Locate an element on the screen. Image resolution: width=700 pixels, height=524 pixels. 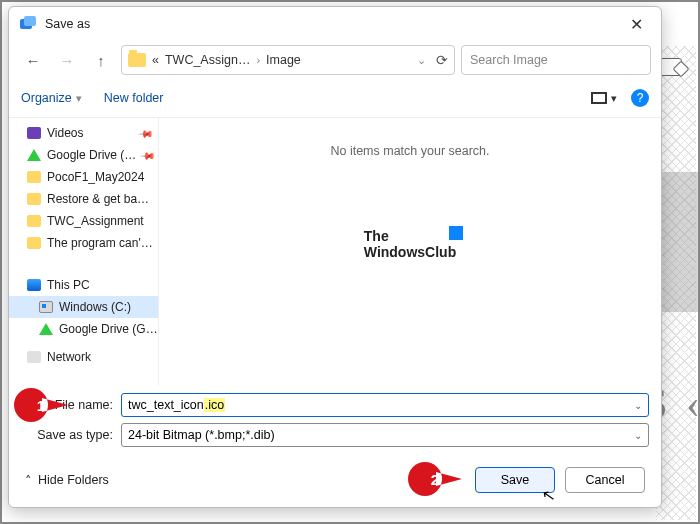
tree-item-drive-c: Windows (C:) is located at coordinates (84, 307).